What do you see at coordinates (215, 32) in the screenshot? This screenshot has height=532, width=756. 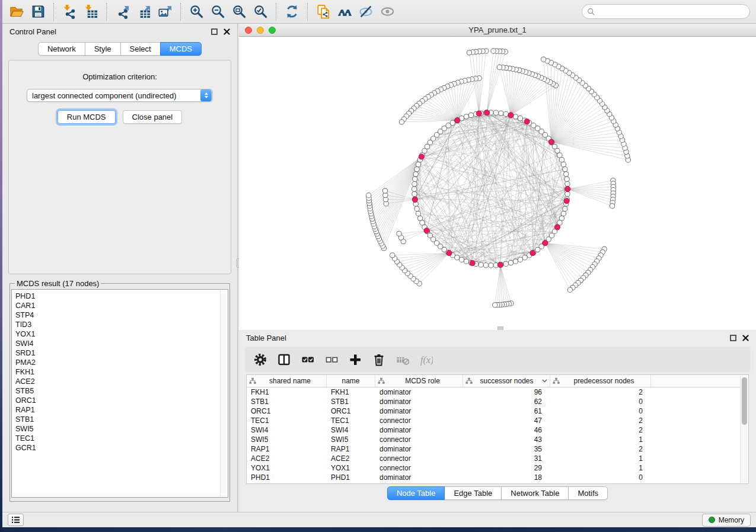 I see `float-panel-icon` at bounding box center [215, 32].